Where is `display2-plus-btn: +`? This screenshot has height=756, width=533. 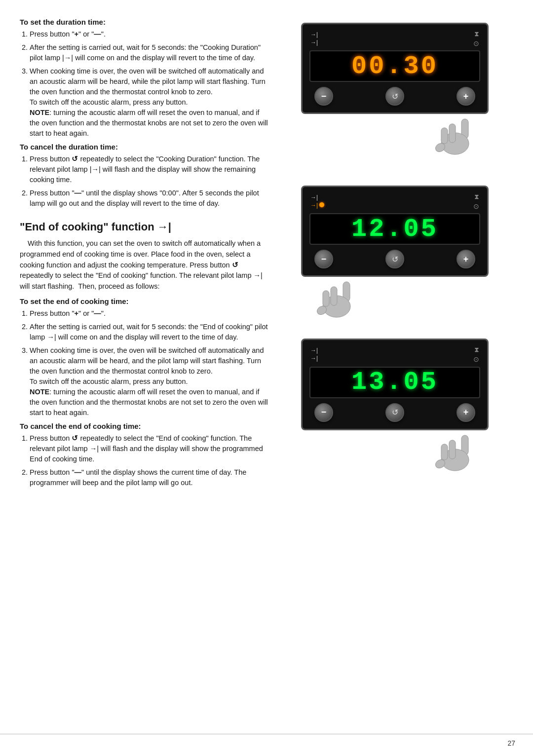 display2-plus-btn: + is located at coordinates (466, 259).